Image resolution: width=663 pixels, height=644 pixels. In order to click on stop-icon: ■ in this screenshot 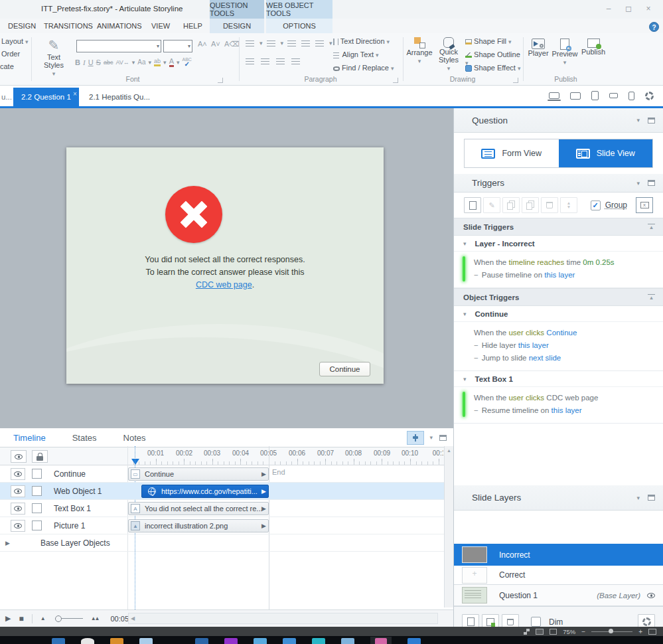, I will do `click(21, 619)`.